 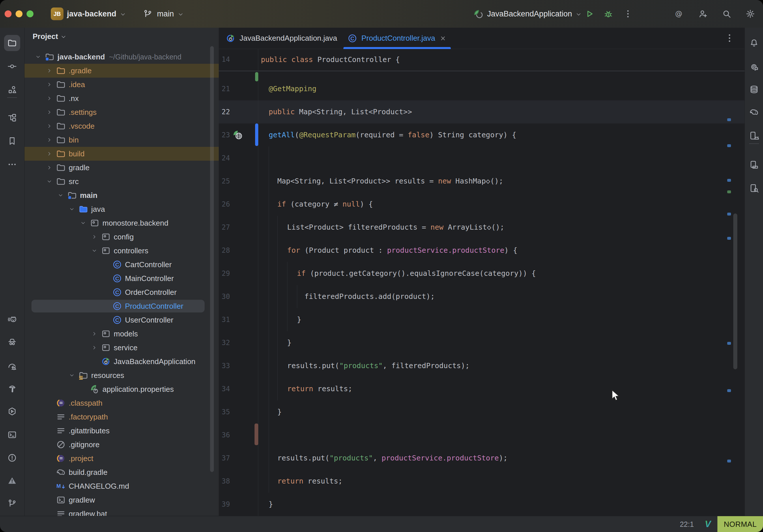 What do you see at coordinates (12, 435) in the screenshot?
I see `terminal-tool-icon` at bounding box center [12, 435].